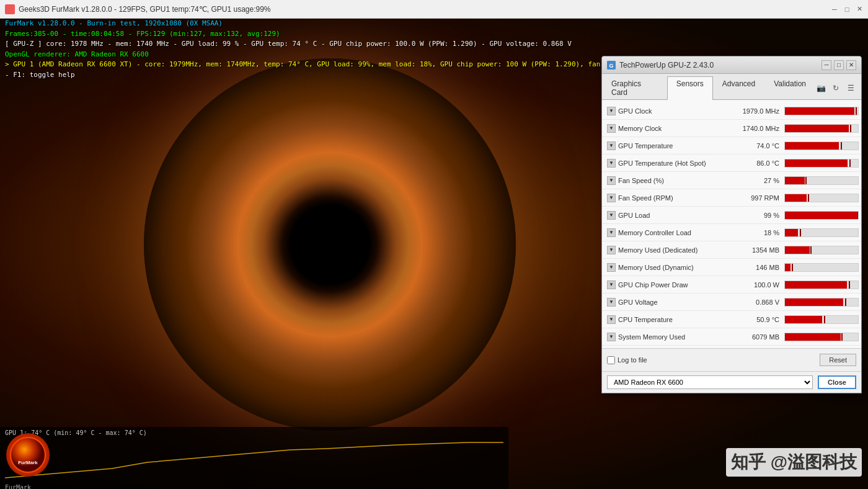  Describe the element at coordinates (666, 320) in the screenshot. I see `sensor-name: ▼CPU Temperature` at that location.